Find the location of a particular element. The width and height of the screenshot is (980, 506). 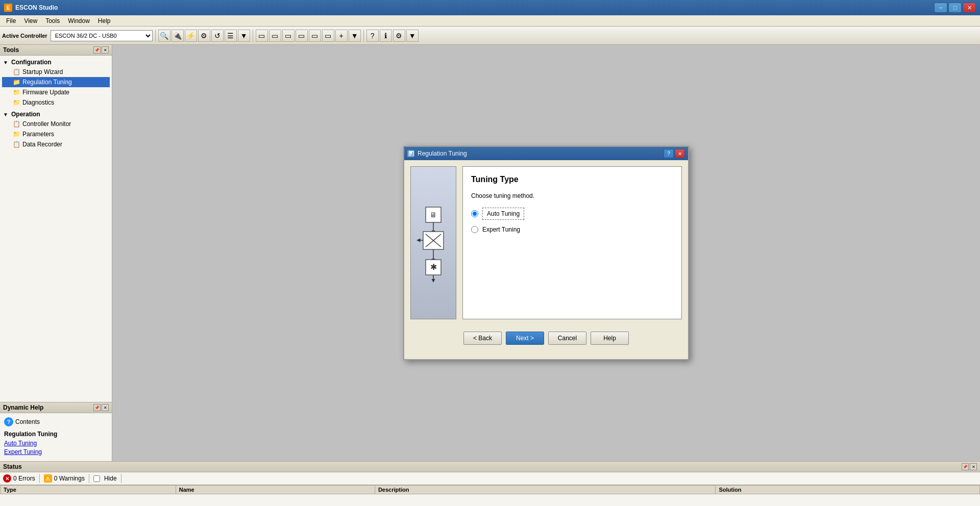

close-button: ✕ is located at coordinates (969, 8).